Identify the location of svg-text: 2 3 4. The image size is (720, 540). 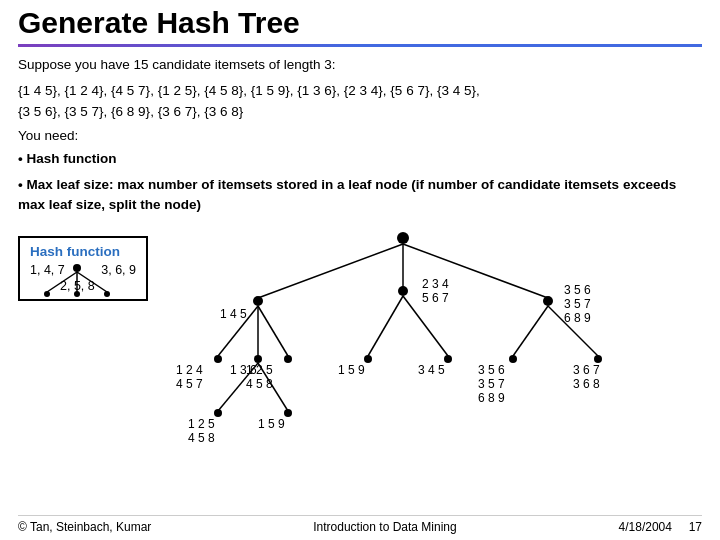
(436, 284).